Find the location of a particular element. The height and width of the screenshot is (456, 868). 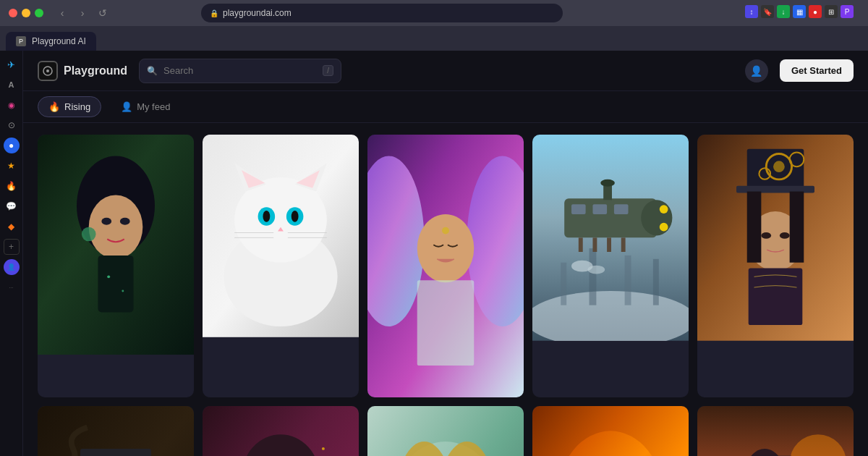

browser-nav: ‹ › ↺ is located at coordinates (82, 13).